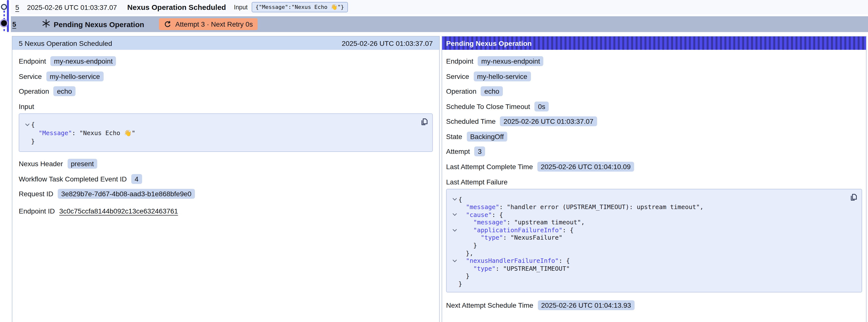 Image resolution: width=868 pixels, height=322 pixels. What do you see at coordinates (471, 121) in the screenshot?
I see `field-label: Scheduled Time` at bounding box center [471, 121].